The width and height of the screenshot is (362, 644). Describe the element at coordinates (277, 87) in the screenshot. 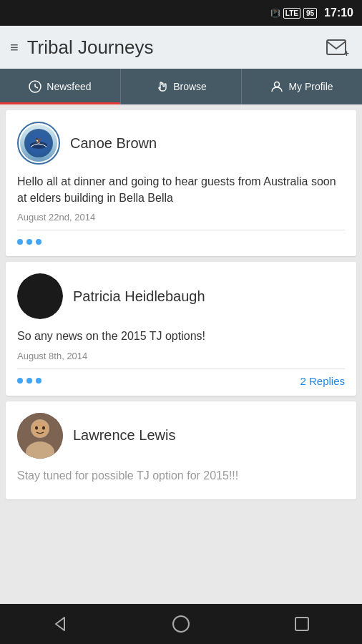

I see `person-icon` at that location.